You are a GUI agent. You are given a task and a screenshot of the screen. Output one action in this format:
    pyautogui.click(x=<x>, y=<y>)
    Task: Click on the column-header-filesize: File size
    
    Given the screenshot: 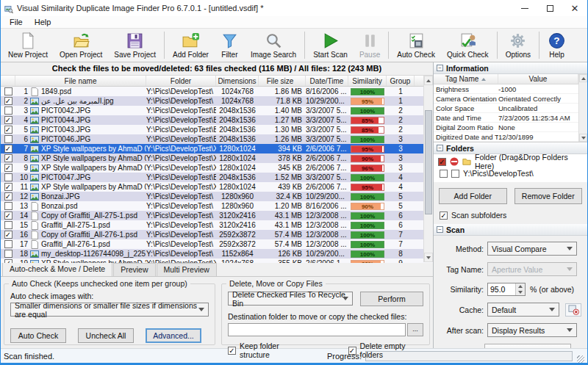 What is the action you would take?
    pyautogui.click(x=282, y=81)
    